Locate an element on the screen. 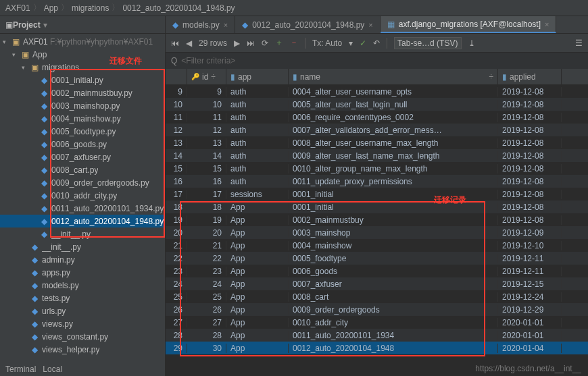  breadcrumb: AXF01〉 App〉 migrations〉 0012_auto_202001… is located at coordinates (120, 8).